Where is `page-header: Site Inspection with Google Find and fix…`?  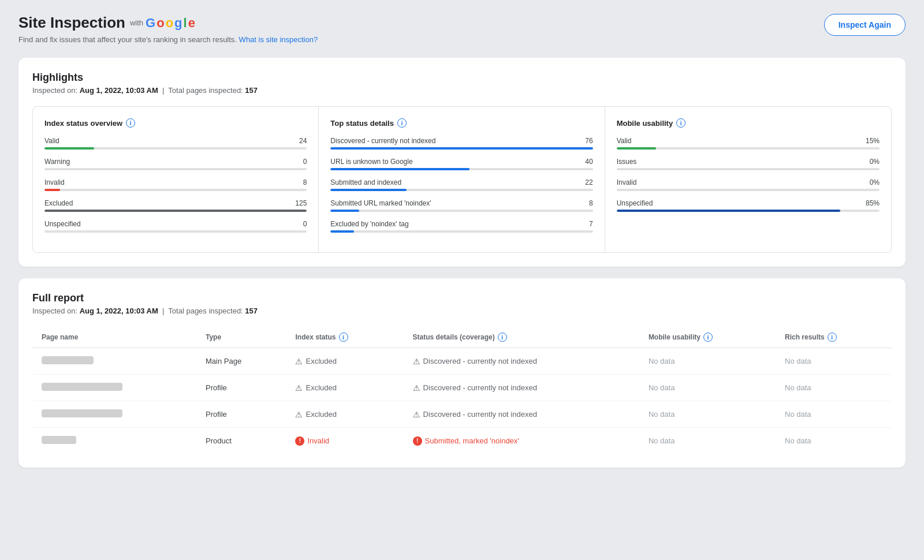
page-header: Site Inspection with Google Find and fix… is located at coordinates (462, 29).